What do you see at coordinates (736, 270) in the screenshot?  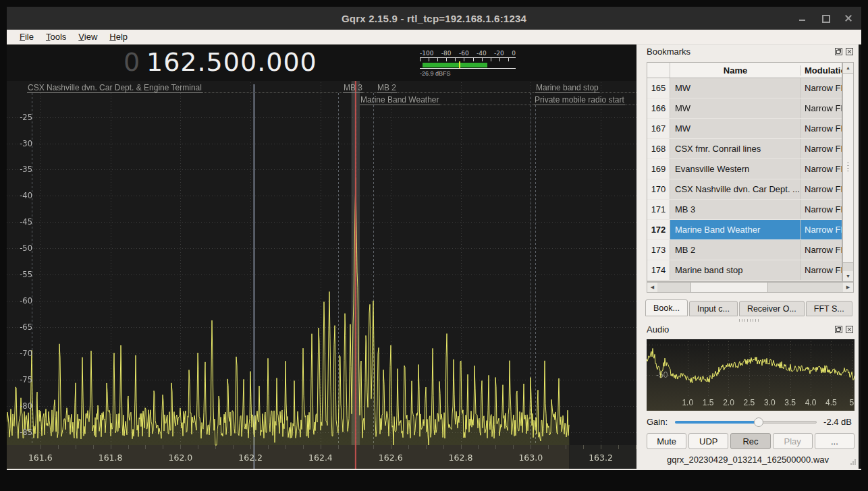 I see `bookmark-name-cell: Marine band stop` at bounding box center [736, 270].